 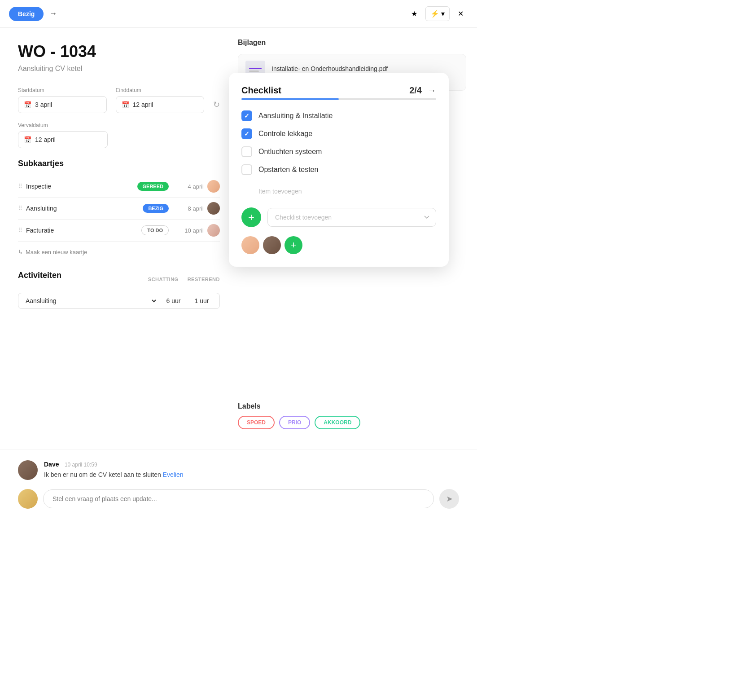 I want to click on startdatum-label: Startdatum, so click(x=62, y=90).